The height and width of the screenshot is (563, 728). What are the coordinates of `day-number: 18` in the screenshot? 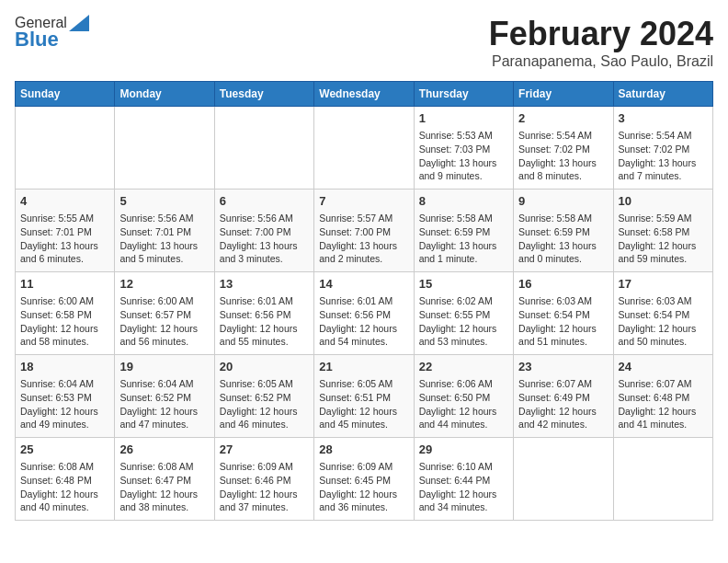 It's located at (64, 367).